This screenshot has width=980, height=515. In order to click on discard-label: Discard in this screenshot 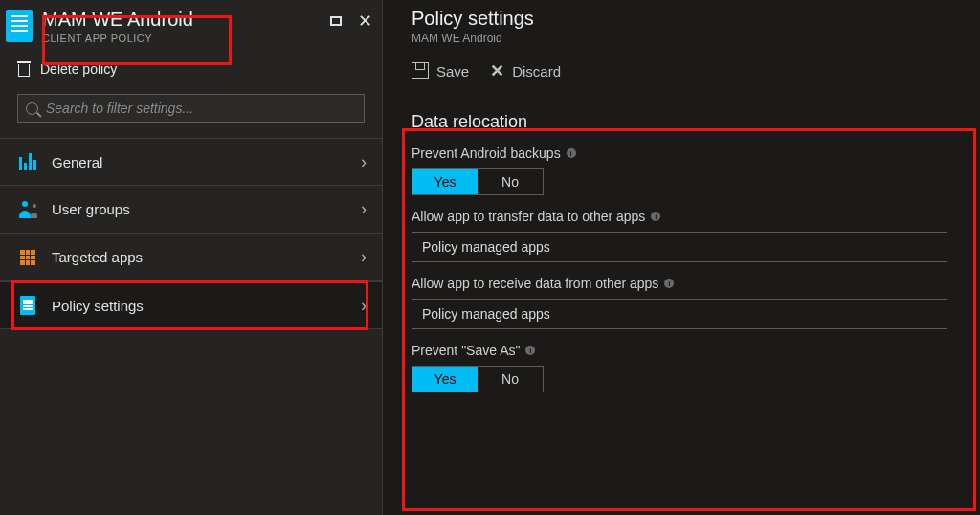, I will do `click(536, 71)`.